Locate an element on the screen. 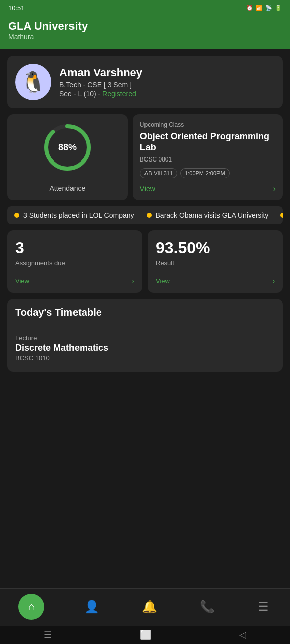  bottom-nav: ⌂ 👤 🔔 📞 ☰ is located at coordinates (145, 607).